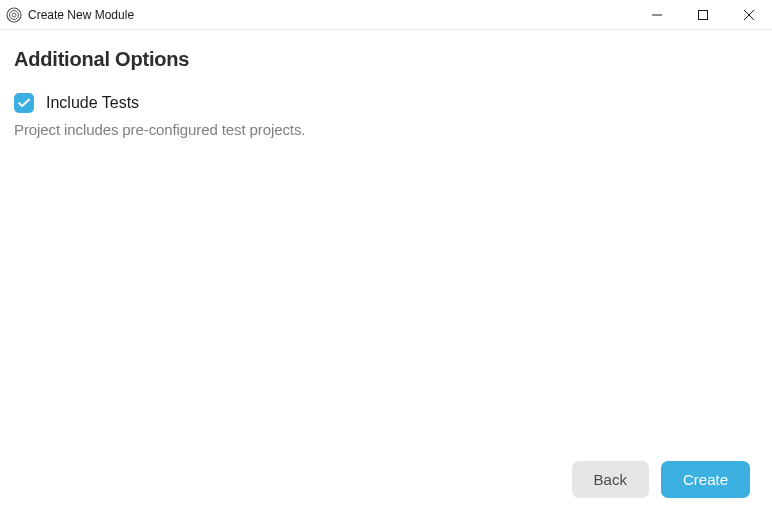 The width and height of the screenshot is (772, 520). What do you see at coordinates (81, 15) in the screenshot?
I see `window-title: Create New Module` at bounding box center [81, 15].